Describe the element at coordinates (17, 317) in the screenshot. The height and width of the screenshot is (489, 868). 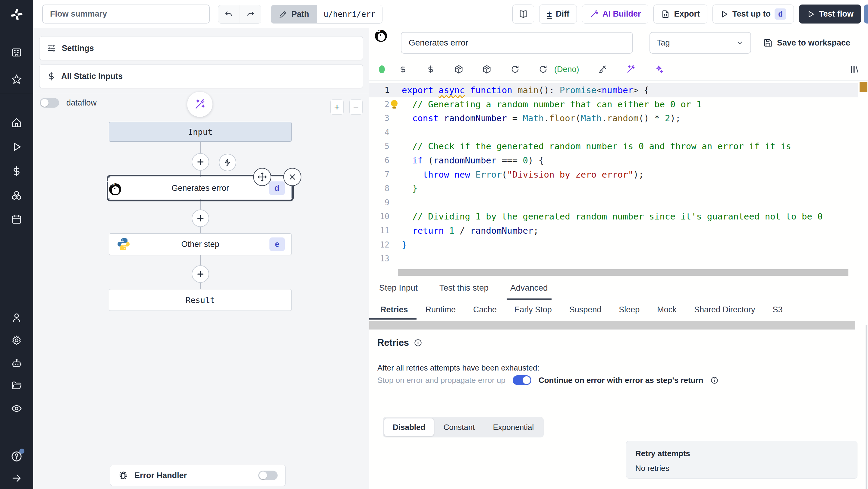
I see `users-icon` at that location.